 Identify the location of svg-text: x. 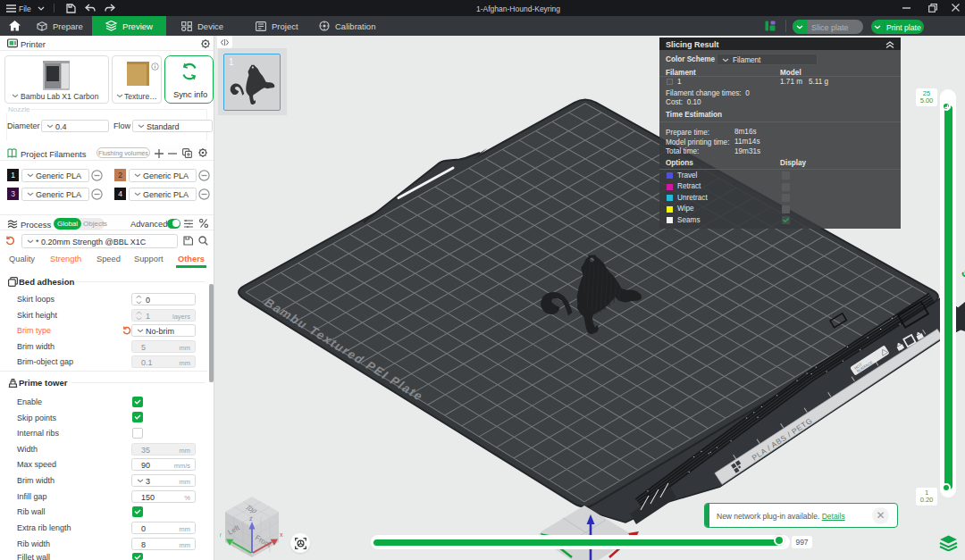
(281, 534).